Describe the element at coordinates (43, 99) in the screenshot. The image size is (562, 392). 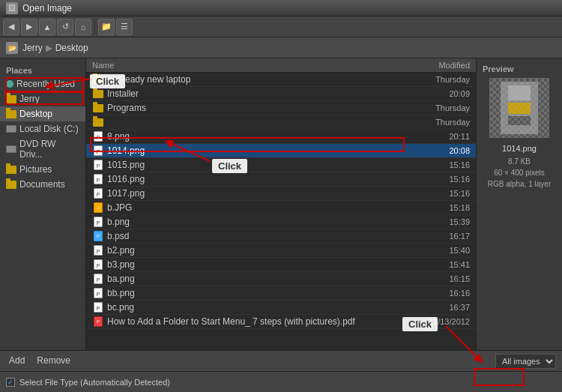
I see `sidebar-item-jerry: Jerry` at that location.